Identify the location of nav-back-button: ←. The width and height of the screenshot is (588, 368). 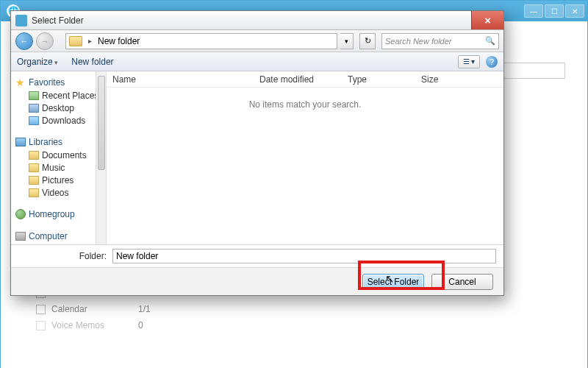
(24, 41).